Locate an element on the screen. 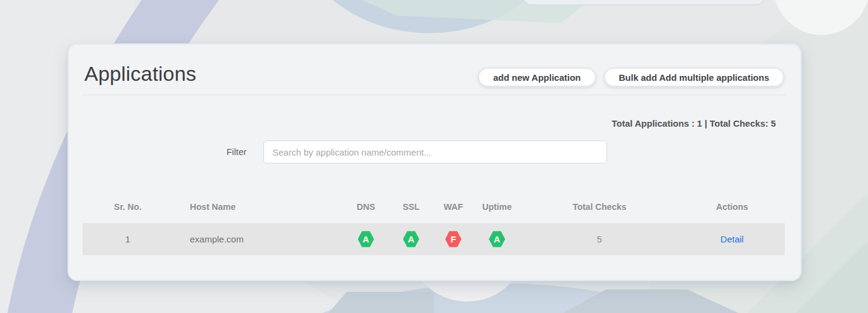 This screenshot has width=868, height=313. column-header-dns: DNS is located at coordinates (366, 207).